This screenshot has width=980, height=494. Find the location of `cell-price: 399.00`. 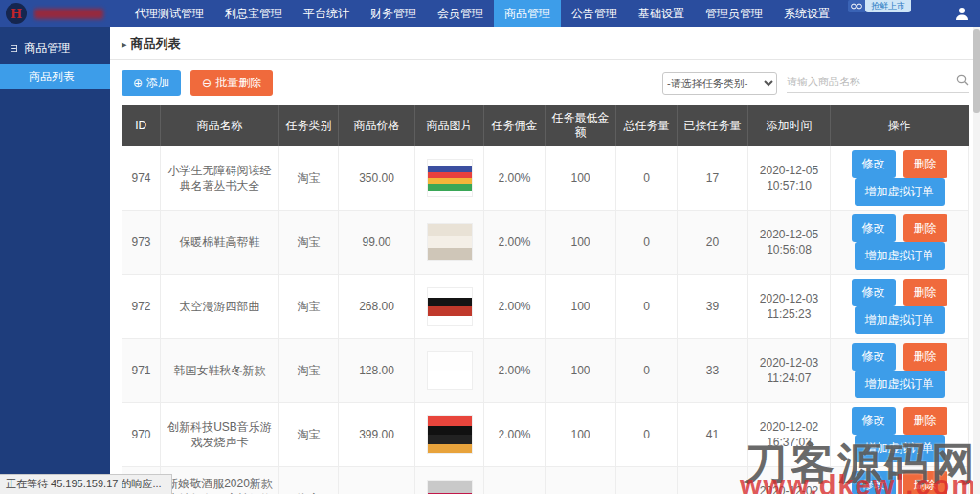

cell-price: 399.00 is located at coordinates (377, 435).